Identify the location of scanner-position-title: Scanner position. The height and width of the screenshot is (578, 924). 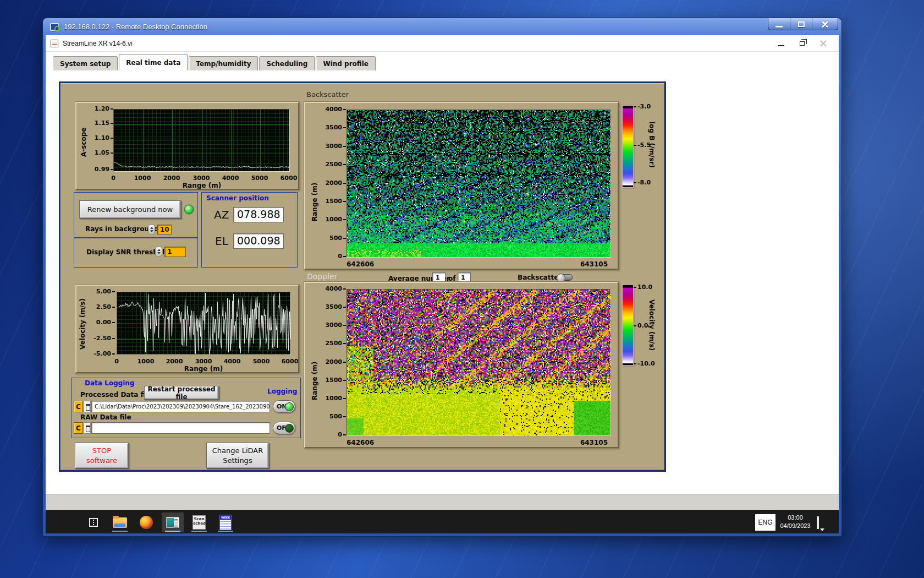
(238, 198).